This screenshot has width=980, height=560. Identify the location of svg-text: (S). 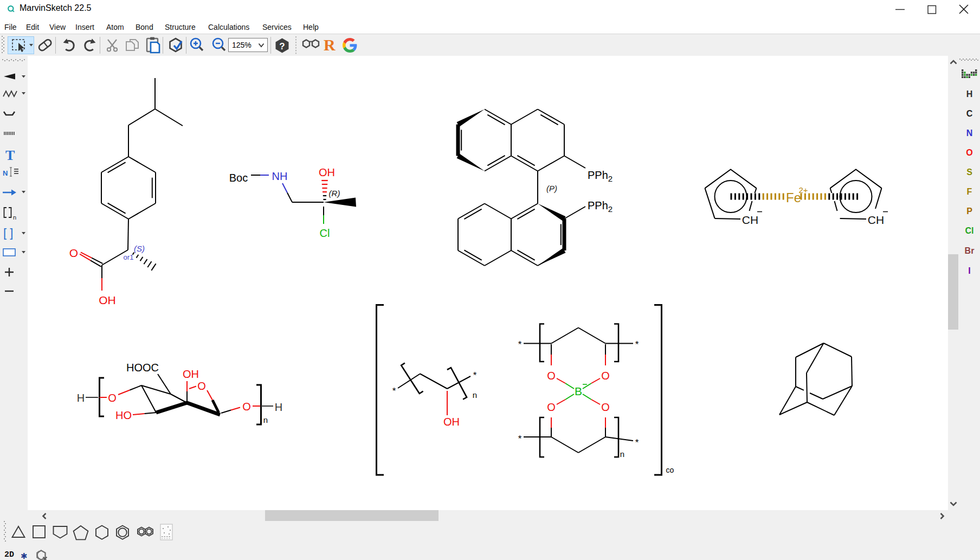
(139, 248).